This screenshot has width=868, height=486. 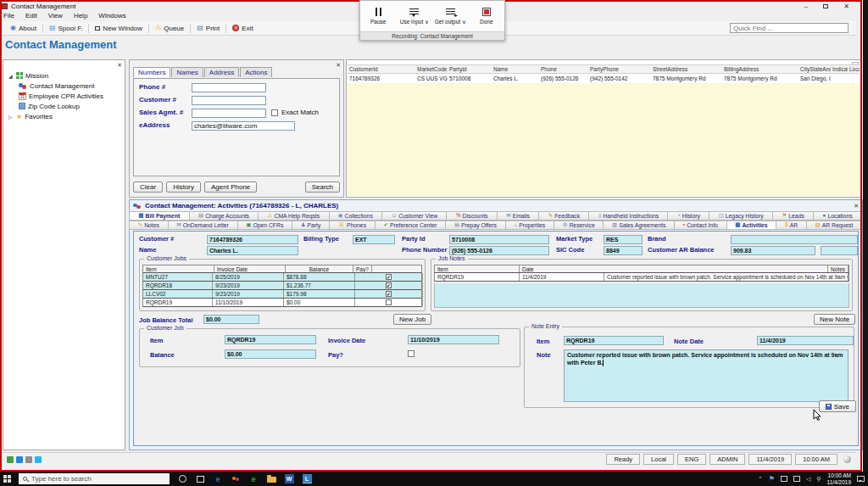 What do you see at coordinates (604, 79) in the screenshot?
I see `grid-row: 7164789326CS UUS VGH 59055710008Charles …` at bounding box center [604, 79].